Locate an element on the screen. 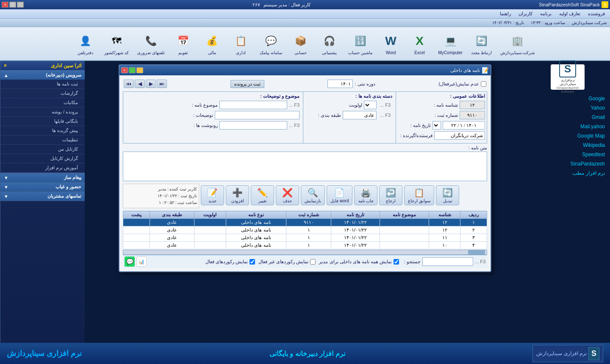 This screenshot has height=364, width=610. routines-input is located at coordinates (253, 125).